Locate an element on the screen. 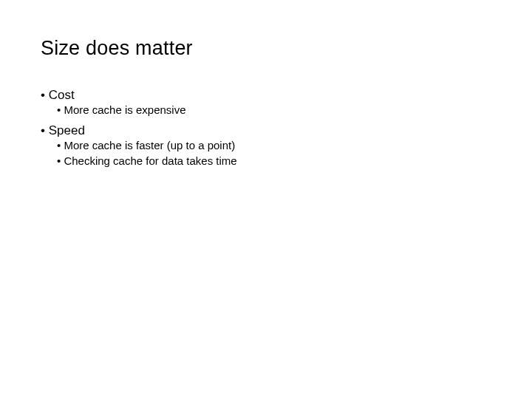  subitem: More cache is faster (up to a point) is located at coordinates (274, 146).